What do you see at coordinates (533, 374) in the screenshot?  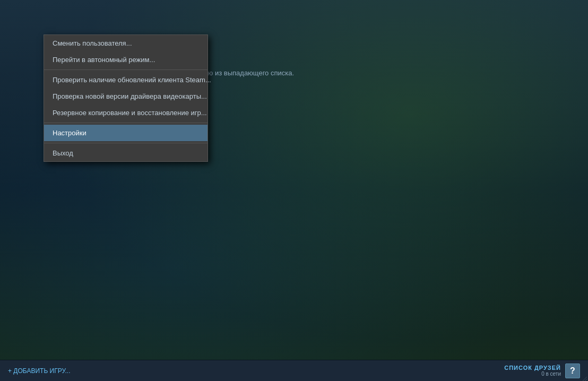 I see `friends-count: 0 в сети` at bounding box center [533, 374].